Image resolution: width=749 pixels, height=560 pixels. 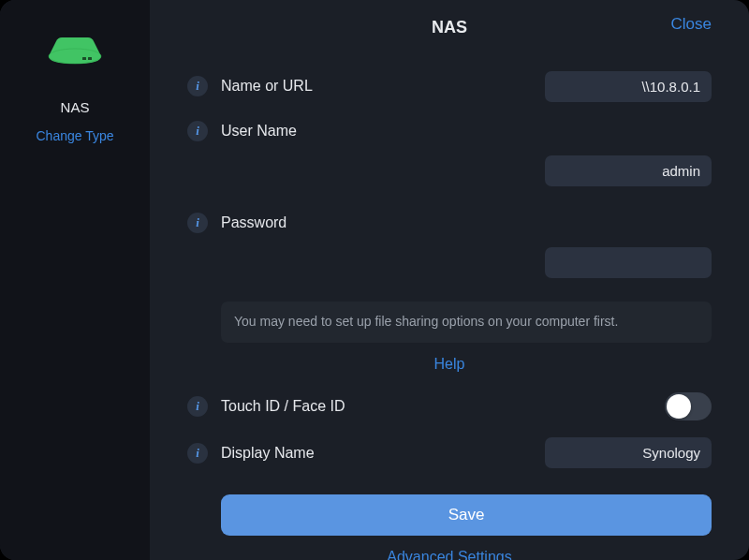 I want to click on password-input, so click(x=628, y=262).